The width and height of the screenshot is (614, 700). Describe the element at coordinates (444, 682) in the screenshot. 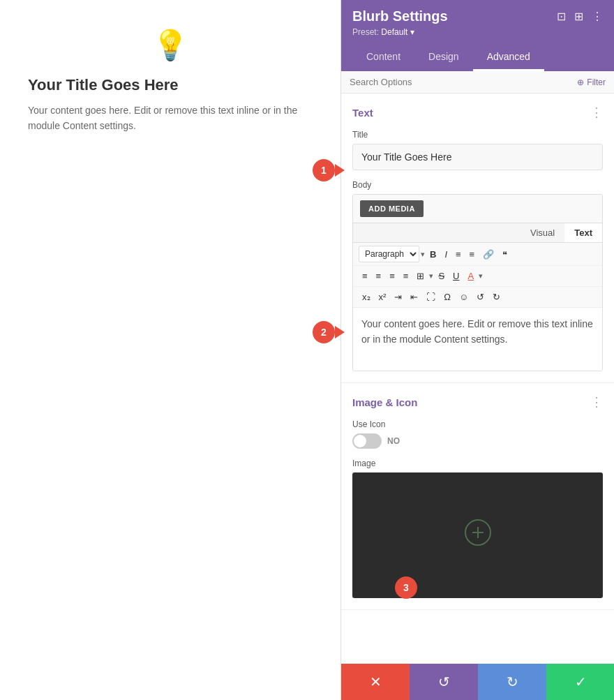

I see `undo-button: ↺` at that location.